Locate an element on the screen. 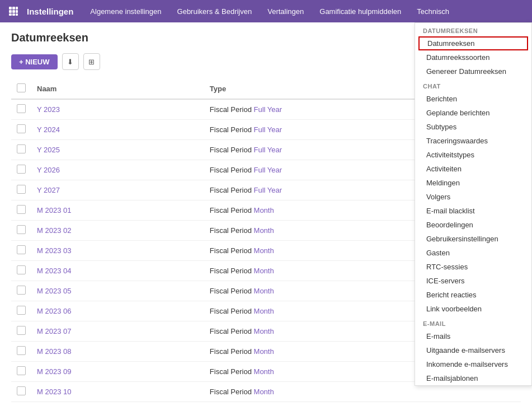 Image resolution: width=532 pixels, height=406 pixels. dropdown-item-activiteitstypes: Activiteitstypes is located at coordinates (473, 155).